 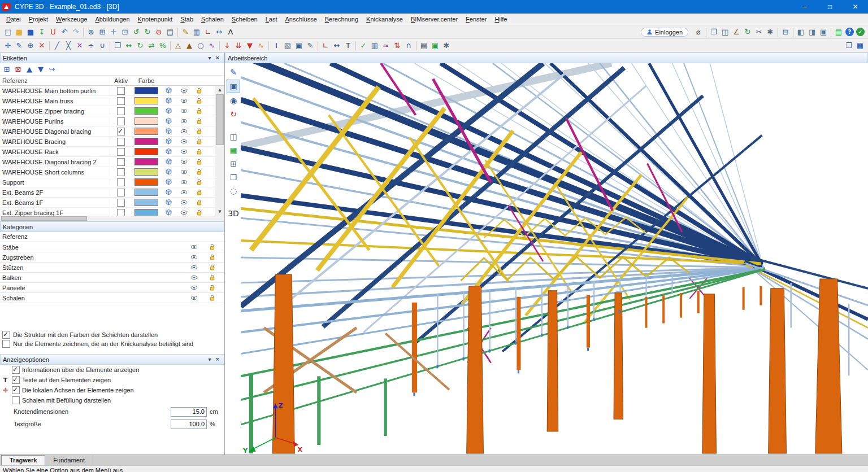 What do you see at coordinates (112, 390) in the screenshot?
I see `display-option-row: ✛Die lokalen Achsen der Elemente zeigen` at bounding box center [112, 390].